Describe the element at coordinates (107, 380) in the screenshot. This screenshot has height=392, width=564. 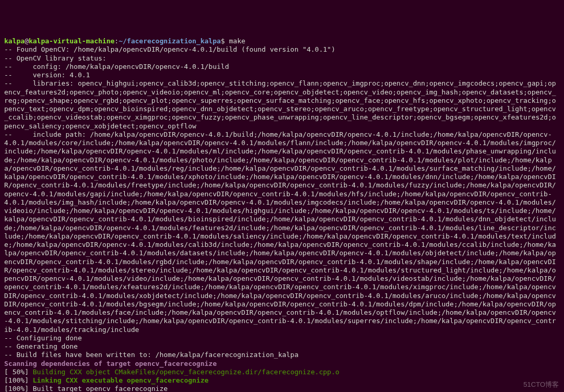
I see `progress-100-link: [100%] Linking CXX executable opencv_fac…` at that location.